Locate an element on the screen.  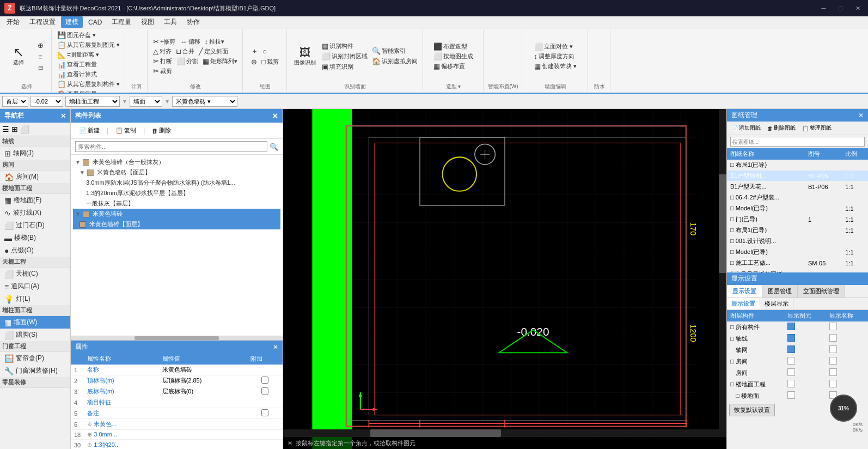
prop-name-18: ⊕ 3.0mm... is located at coordinates (121, 435).